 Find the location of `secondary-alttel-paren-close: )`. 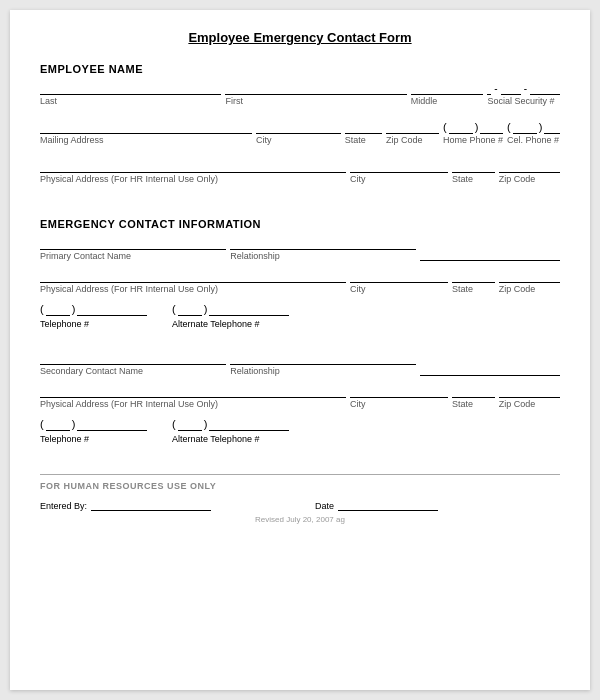

secondary-alttel-paren-close: ) is located at coordinates (206, 424).